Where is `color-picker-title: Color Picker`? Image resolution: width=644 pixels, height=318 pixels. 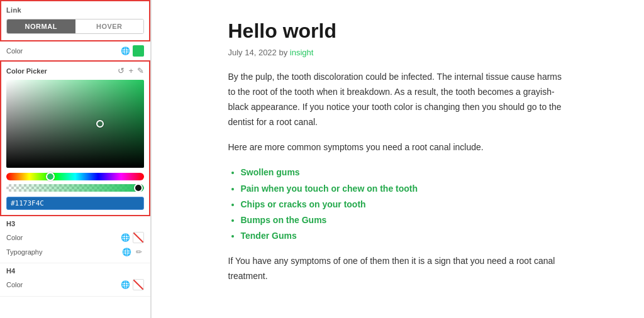
color-picker-title: Color Picker is located at coordinates (26, 71).